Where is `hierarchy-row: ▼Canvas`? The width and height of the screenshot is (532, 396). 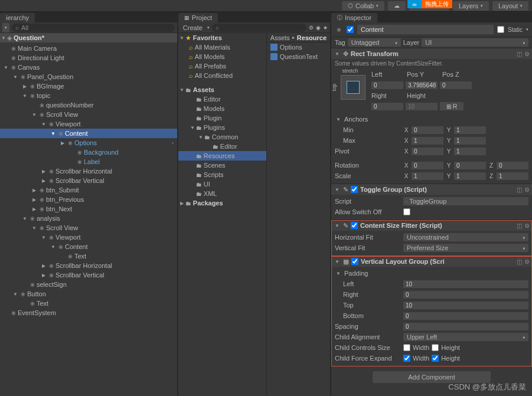
hierarchy-row: ▼Canvas is located at coordinates (89, 67).